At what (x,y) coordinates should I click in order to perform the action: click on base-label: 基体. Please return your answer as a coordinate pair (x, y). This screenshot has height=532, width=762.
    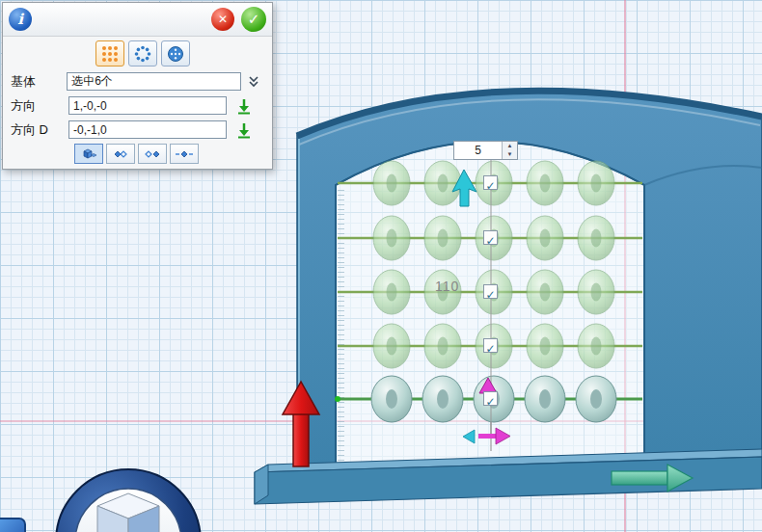
    Looking at the image, I should click on (39, 82).